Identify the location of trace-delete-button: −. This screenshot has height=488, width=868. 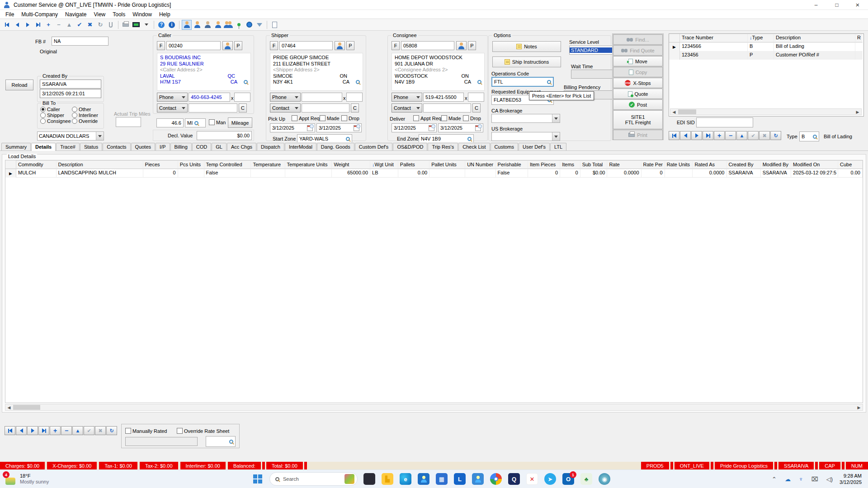
(731, 136).